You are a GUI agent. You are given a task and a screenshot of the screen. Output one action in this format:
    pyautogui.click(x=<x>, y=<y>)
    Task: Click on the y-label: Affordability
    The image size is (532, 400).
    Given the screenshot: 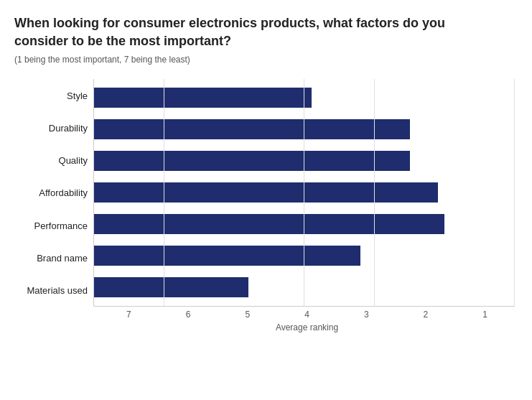 What is the action you would take?
    pyautogui.click(x=55, y=193)
    